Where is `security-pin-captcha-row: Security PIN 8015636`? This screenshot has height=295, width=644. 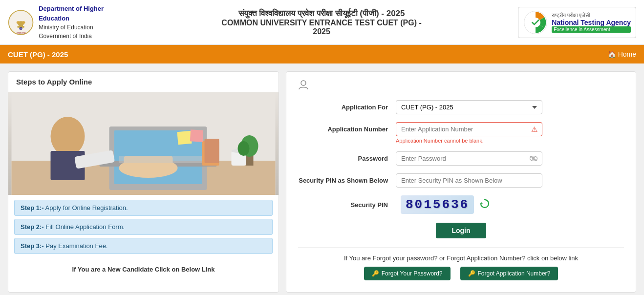 security-pin-captcha-row: Security PIN 8015636 is located at coordinates (461, 205).